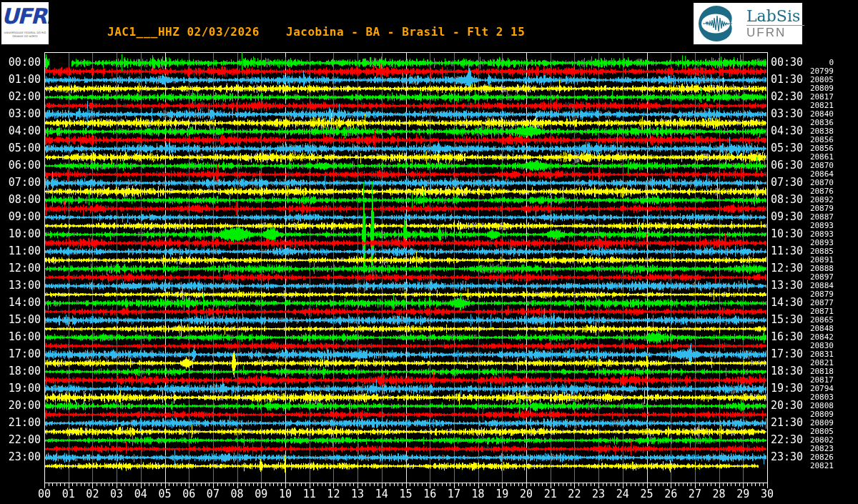 This screenshot has width=858, height=504. I want to click on x-axis-tick-label: 24, so click(623, 495).